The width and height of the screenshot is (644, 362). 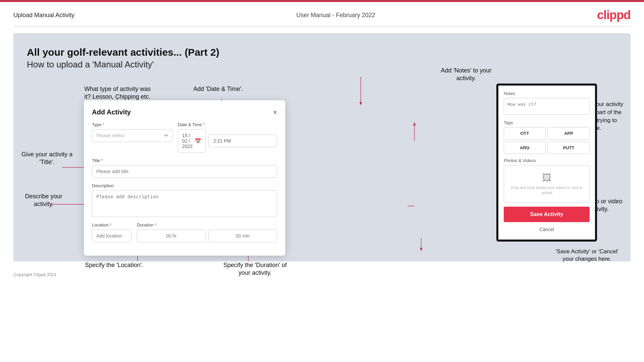 What do you see at coordinates (114, 265) in the screenshot?
I see `annotation-location: Specify the 'Location'.` at bounding box center [114, 265].